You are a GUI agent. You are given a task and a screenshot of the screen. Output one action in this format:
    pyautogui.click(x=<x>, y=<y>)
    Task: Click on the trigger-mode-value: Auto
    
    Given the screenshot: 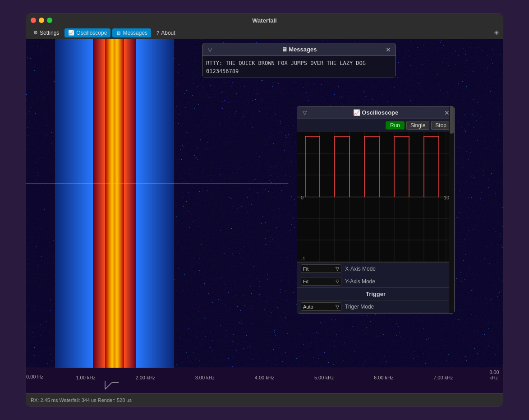 What is the action you would take?
    pyautogui.click(x=308, y=307)
    